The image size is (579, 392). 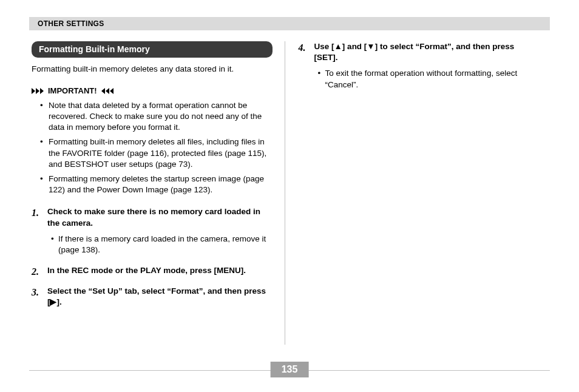 I want to click on step-4: 4. Use [▲] and [▼] to select “Format”, a…, so click(x=419, y=67).